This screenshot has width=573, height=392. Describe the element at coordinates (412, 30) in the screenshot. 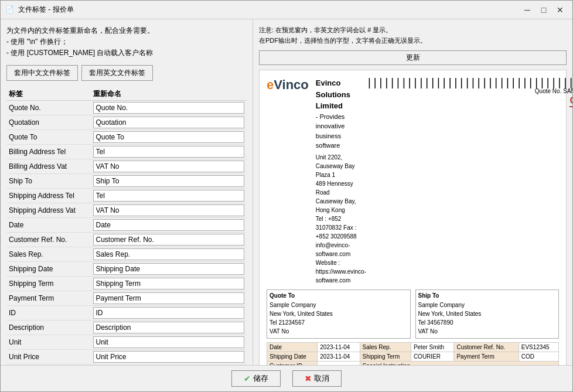

I see `notice-line1: 注意: 在预览窗内，非英文的字词会以 # 显示。` at that location.